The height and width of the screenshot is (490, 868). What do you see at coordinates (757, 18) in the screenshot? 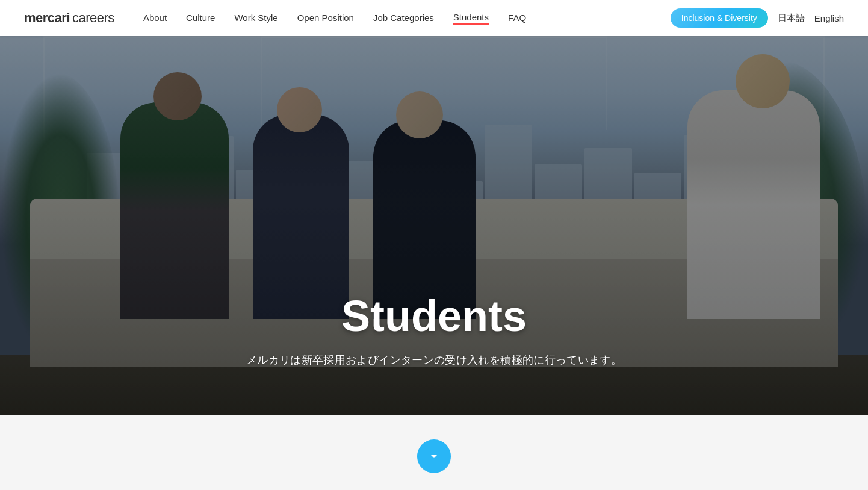
I see `nav-right: Inclusion & Diversity 日本語 English` at bounding box center [757, 18].